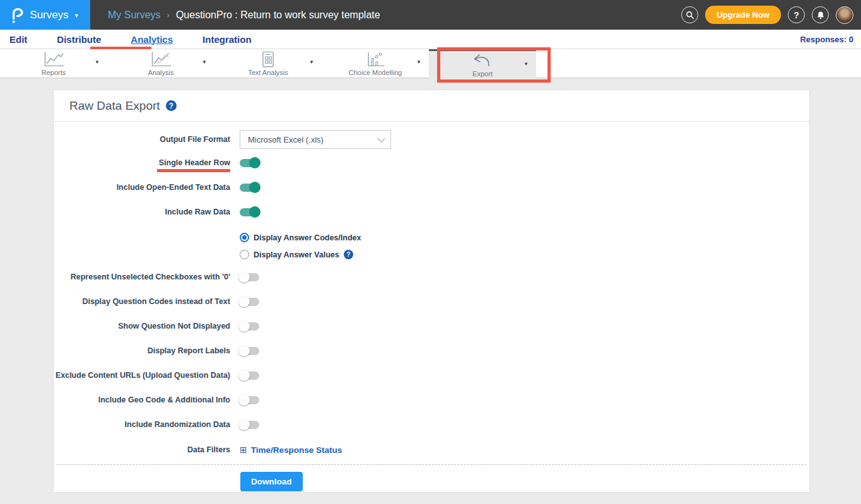 The image size is (861, 504). I want to click on breadcrumb: My Surveys › QuestionPro : Return to wor…, so click(244, 15).